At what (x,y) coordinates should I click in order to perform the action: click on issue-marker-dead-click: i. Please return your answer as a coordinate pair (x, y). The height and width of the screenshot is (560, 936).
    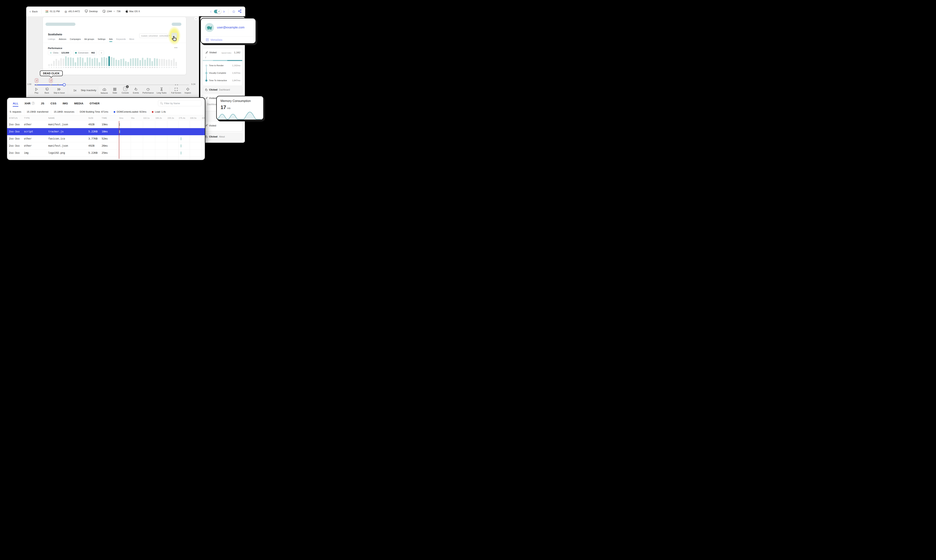
    Looking at the image, I should click on (51, 81).